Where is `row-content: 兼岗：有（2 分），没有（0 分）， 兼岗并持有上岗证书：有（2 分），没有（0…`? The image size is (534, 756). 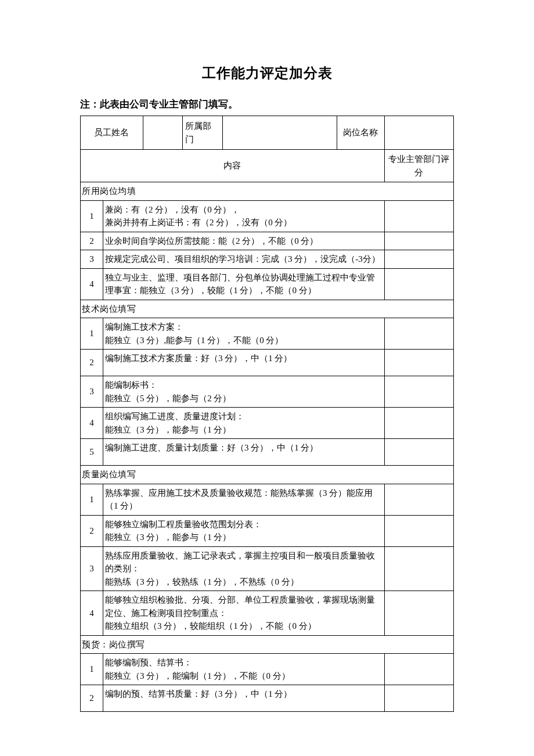 row-content: 兼岗：有（2 分），没有（0 分）， 兼岗并持有上岗证书：有（2 分），没有（0… is located at coordinates (244, 216).